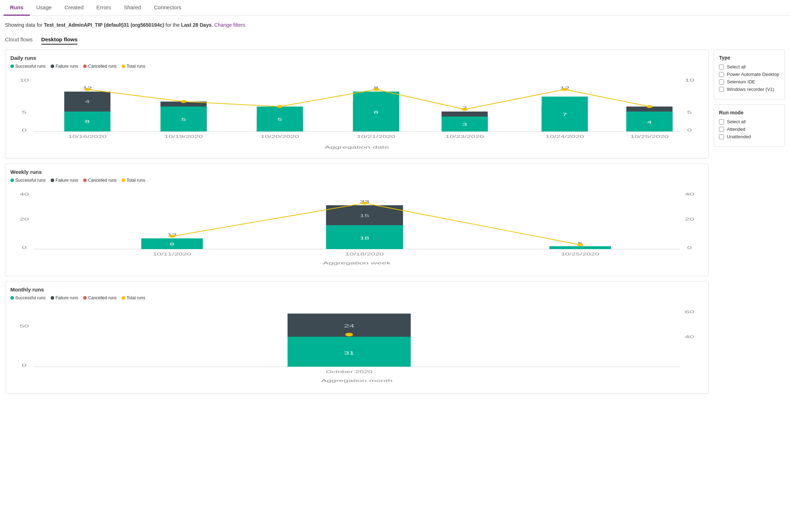 The width and height of the screenshot is (790, 532). I want to click on weekly-runs-legend: Successful runsFailure runsCancelled run…, so click(357, 180).